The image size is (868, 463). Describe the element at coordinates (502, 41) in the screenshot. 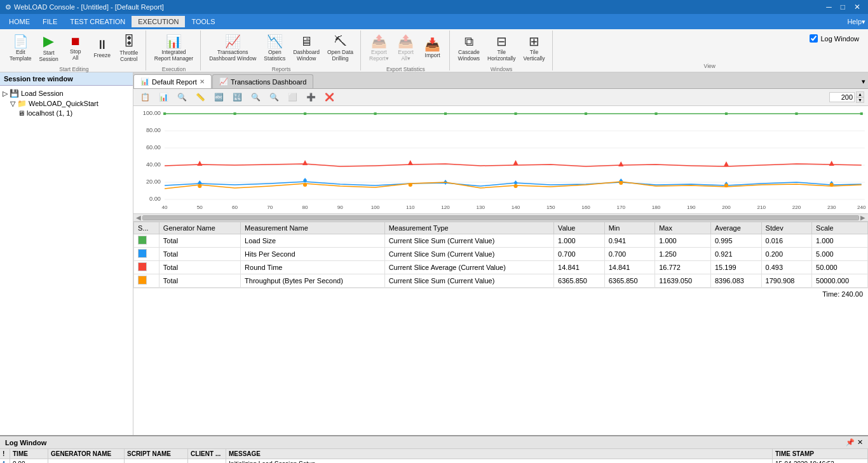

I see `tile-h-icon: ⊟` at that location.